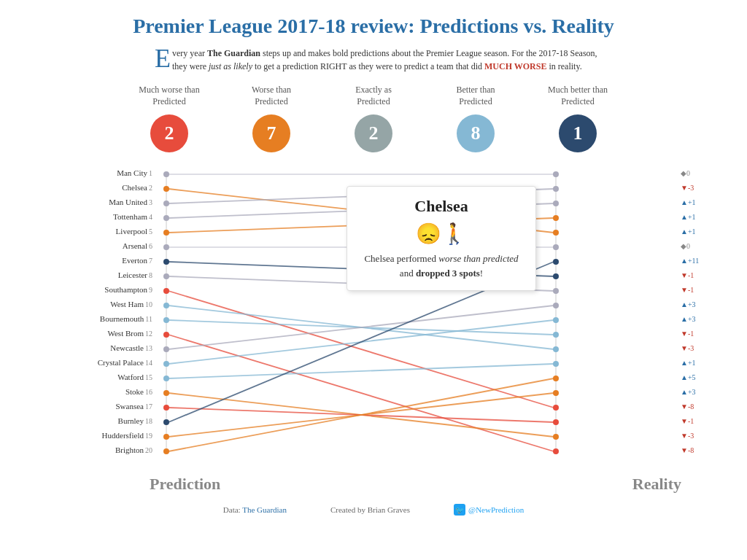 This screenshot has width=747, height=560. What do you see at coordinates (169, 133) in the screenshot?
I see `circle-much-worse: 2` at bounding box center [169, 133].